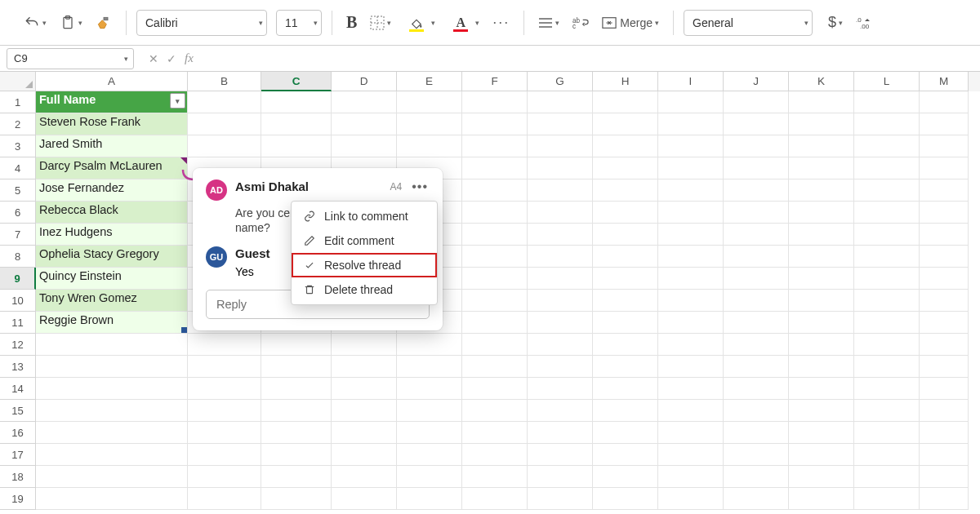 The image size is (980, 514). What do you see at coordinates (189, 59) in the screenshot?
I see `fx-icon: fx` at bounding box center [189, 59].